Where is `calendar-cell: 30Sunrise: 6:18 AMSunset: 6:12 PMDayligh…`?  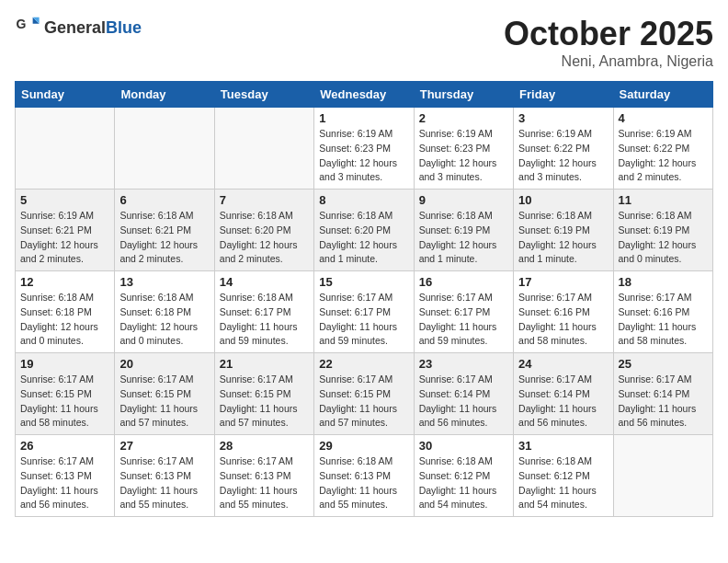
calendar-cell: 30Sunrise: 6:18 AMSunset: 6:12 PMDayligh… is located at coordinates (463, 477).